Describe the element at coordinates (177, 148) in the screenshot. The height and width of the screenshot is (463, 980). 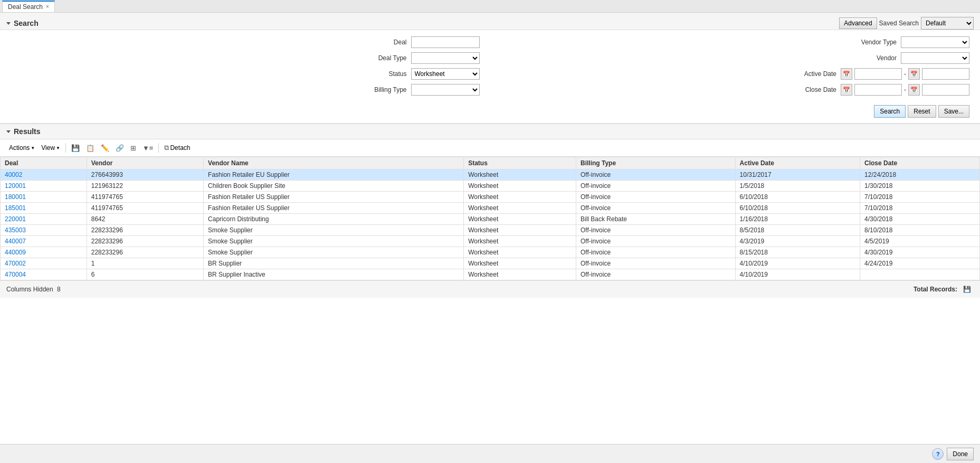
I see `detach-btn: ⧉ Detach` at that location.